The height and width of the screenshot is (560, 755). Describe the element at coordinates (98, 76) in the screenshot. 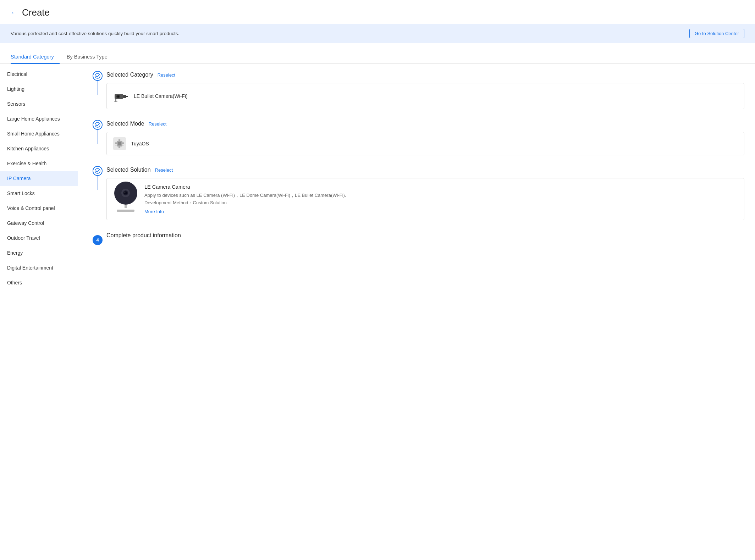

I see `checkmark-icon` at that location.